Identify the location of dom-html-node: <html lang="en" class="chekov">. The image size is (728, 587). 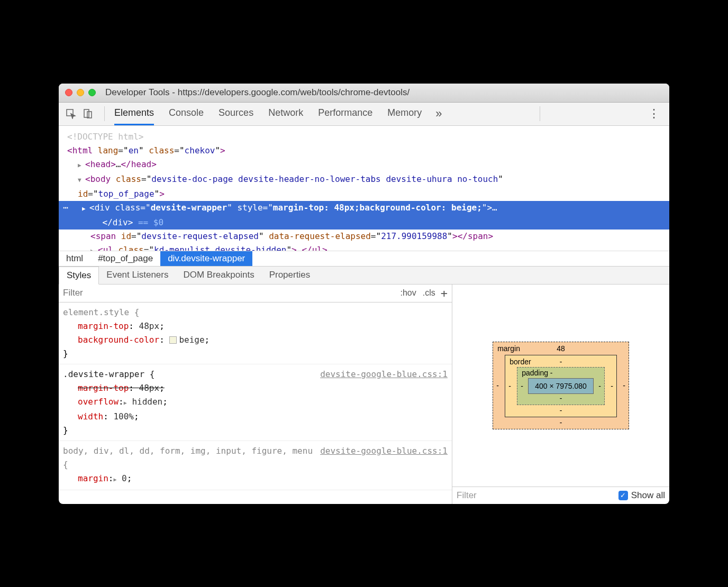
(368, 151).